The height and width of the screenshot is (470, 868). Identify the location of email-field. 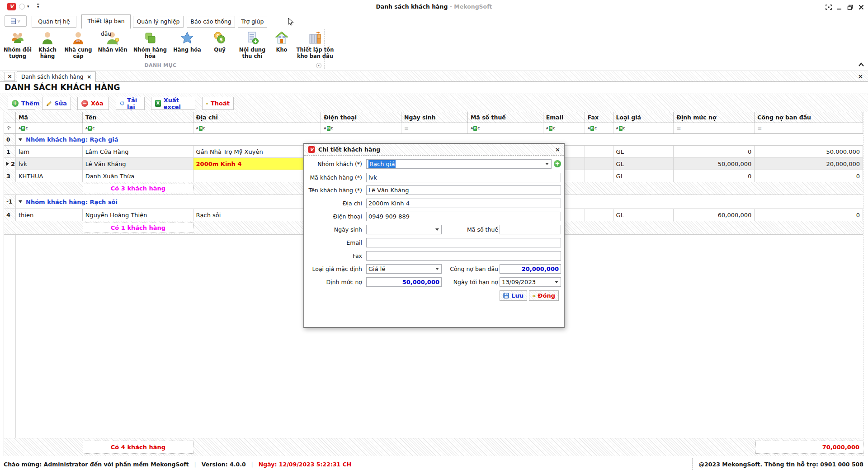
(464, 242).